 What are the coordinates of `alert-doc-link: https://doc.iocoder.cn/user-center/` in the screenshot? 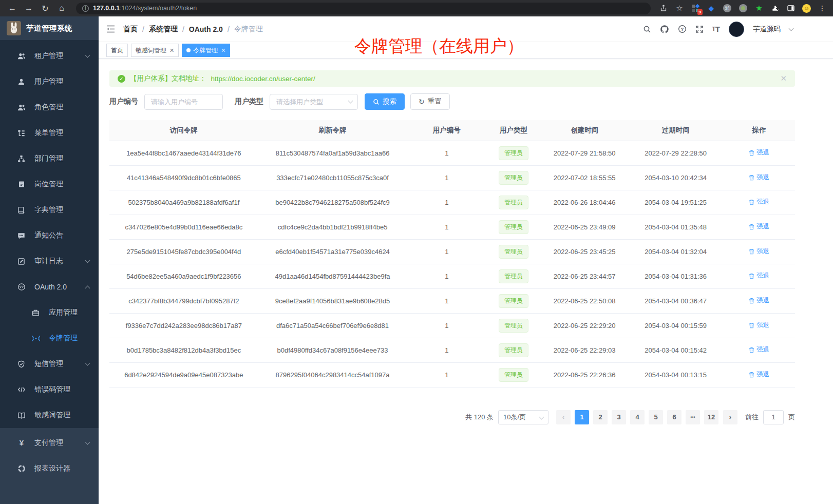 It's located at (263, 79).